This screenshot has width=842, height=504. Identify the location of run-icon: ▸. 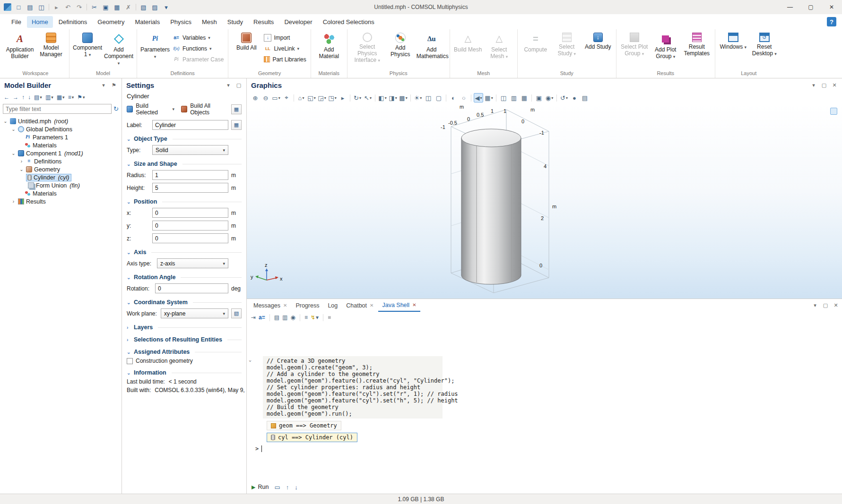
(57, 8).